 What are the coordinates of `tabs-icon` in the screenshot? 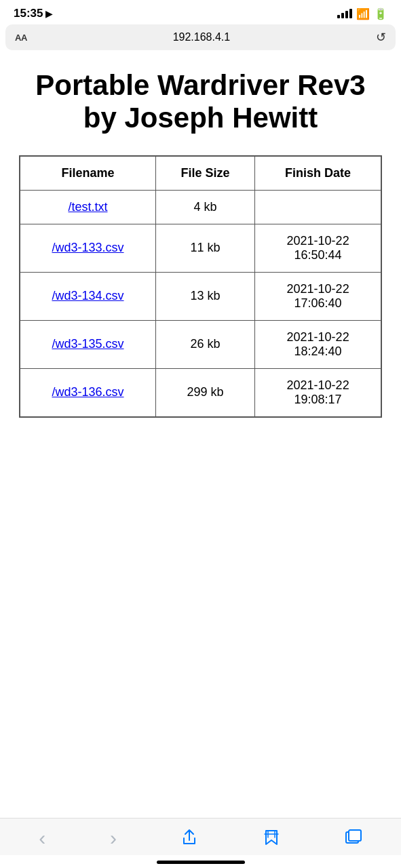 It's located at (354, 838).